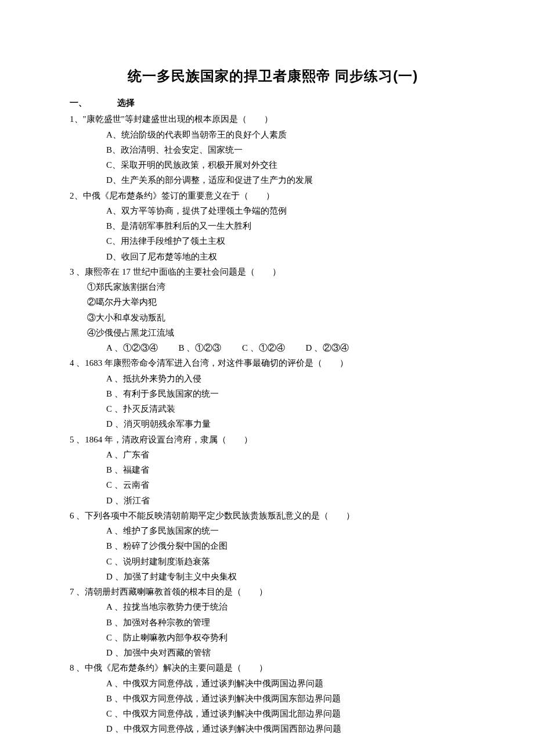  Describe the element at coordinates (273, 577) in the screenshot. I see `q6-option-d: D 、加强了封建专制主义中央集权` at that location.